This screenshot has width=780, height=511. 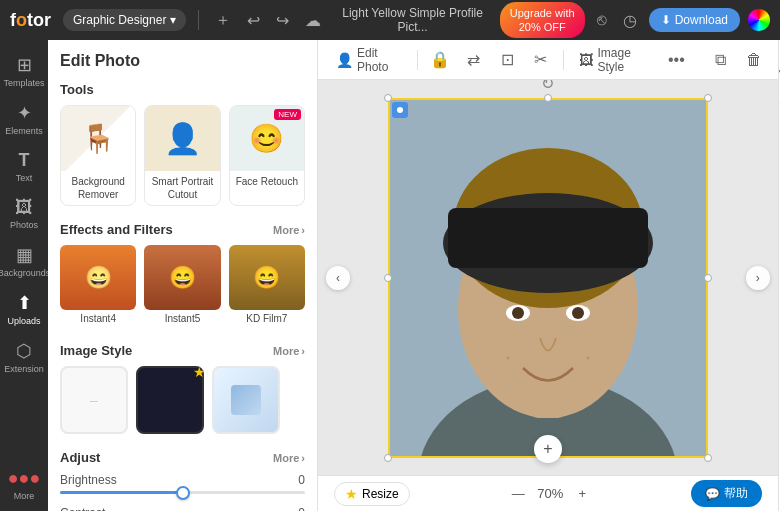 What do you see at coordinates (98, 318) in the screenshot?
I see `filter-instant4-label: Instant4` at bounding box center [98, 318].